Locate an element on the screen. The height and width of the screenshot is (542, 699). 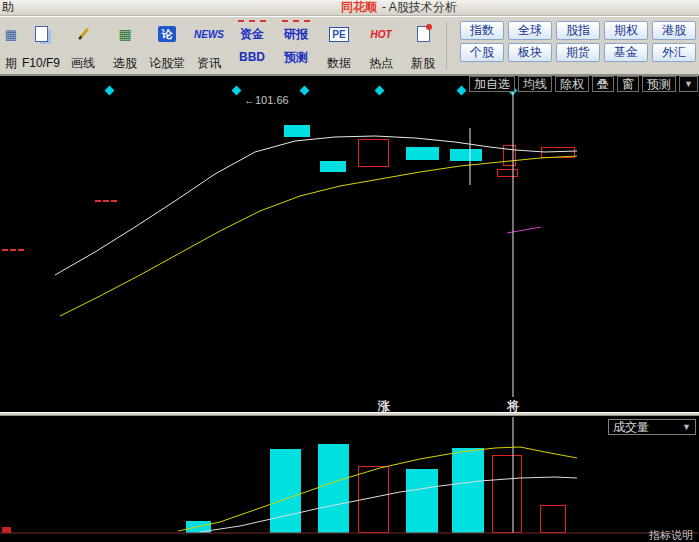
pane-splitter is located at coordinates (350, 414).